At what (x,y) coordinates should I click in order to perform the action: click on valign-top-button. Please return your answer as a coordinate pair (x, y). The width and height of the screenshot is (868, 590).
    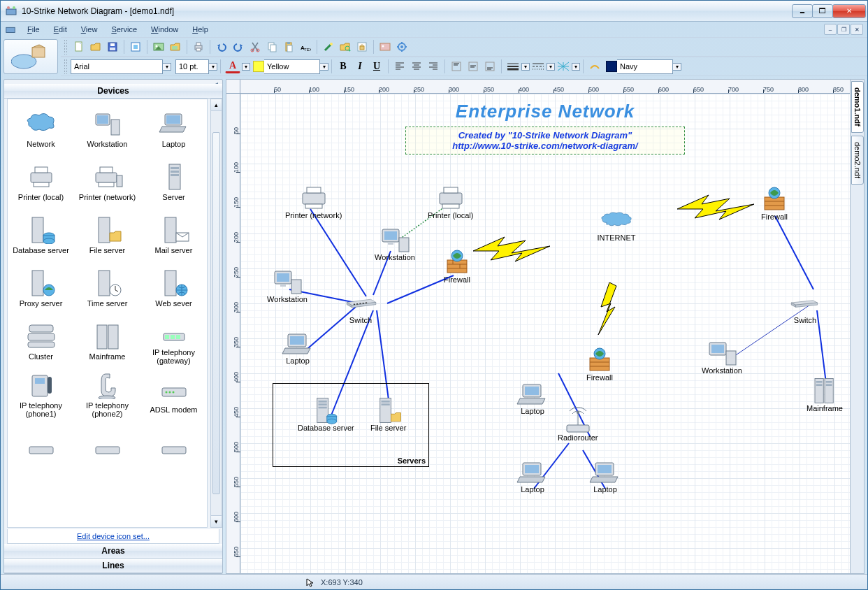
    Looking at the image, I should click on (456, 66).